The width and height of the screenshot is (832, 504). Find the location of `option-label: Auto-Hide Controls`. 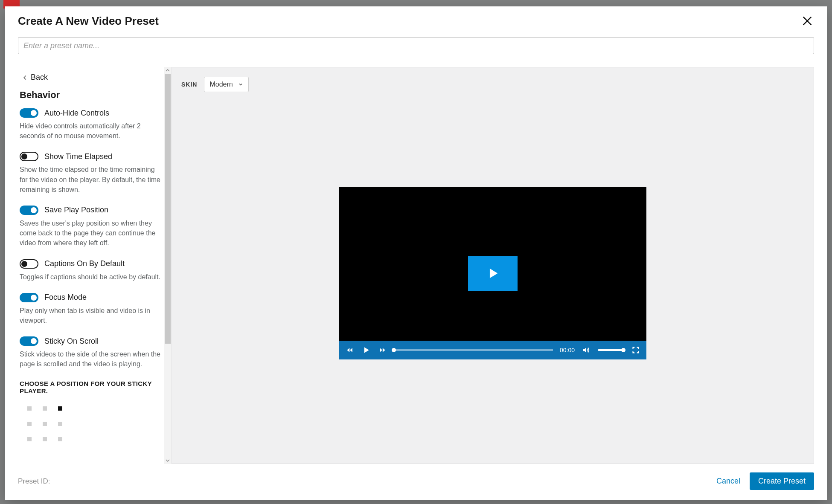

option-label: Auto-Hide Controls is located at coordinates (77, 113).